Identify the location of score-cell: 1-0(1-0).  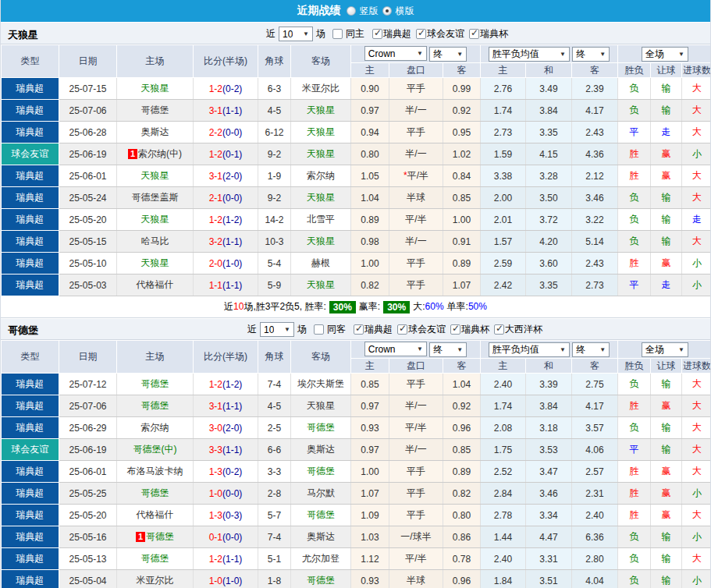
(226, 579).